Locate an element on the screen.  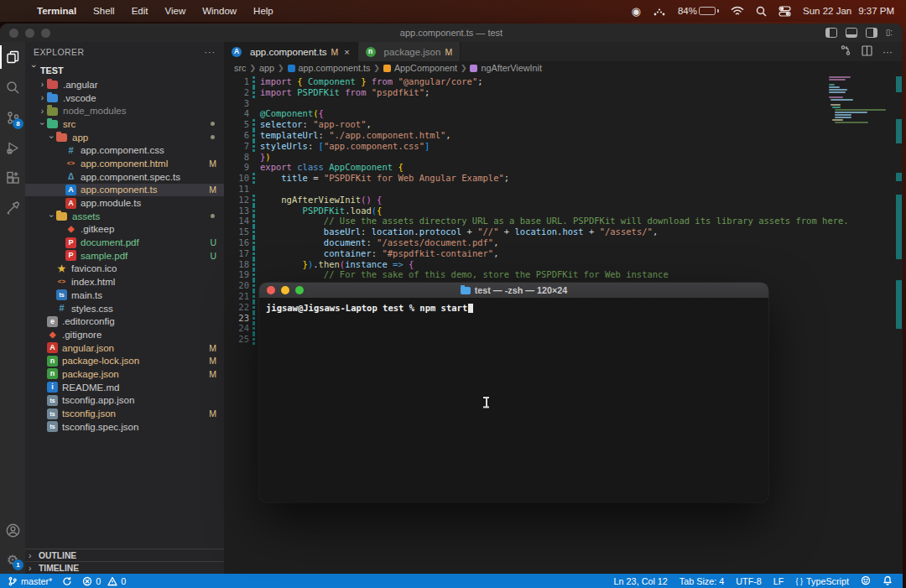
timeline-section: ›TIMELINE is located at coordinates (124, 567).